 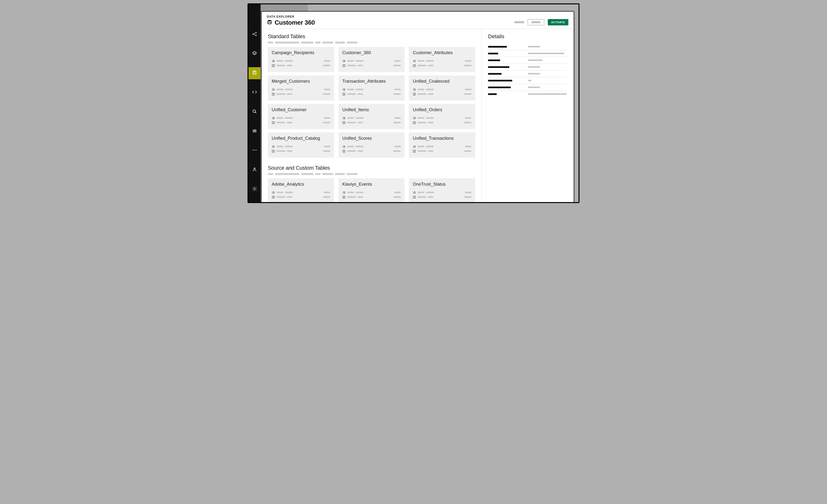 What do you see at coordinates (558, 22) in the screenshot?
I see `activate-button: ACTIVATE` at bounding box center [558, 22].